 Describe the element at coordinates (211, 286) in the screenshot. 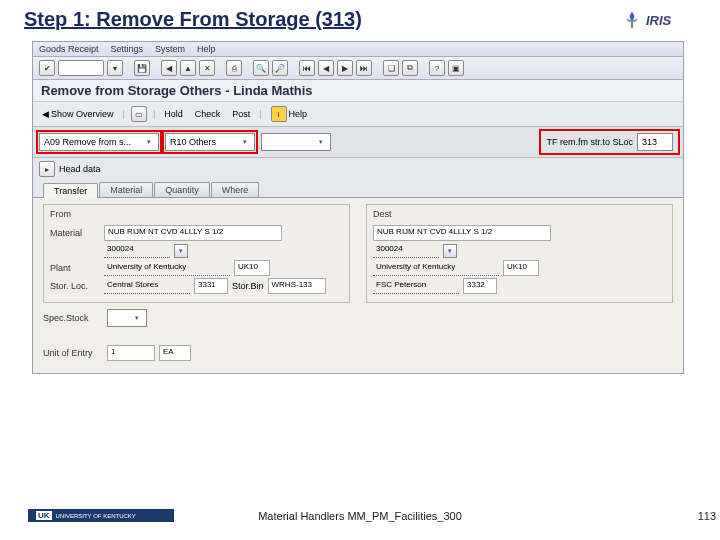

I see `from-storloc-code: 3331` at that location.